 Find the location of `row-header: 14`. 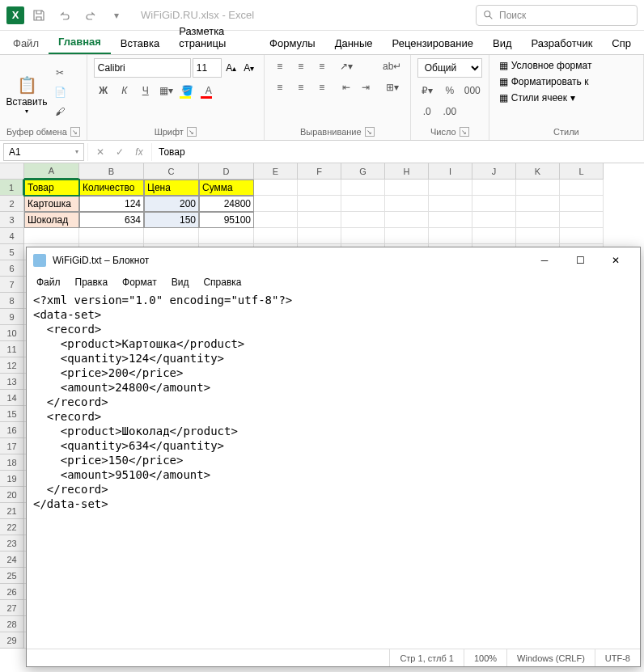

row-header: 14 is located at coordinates (12, 398).